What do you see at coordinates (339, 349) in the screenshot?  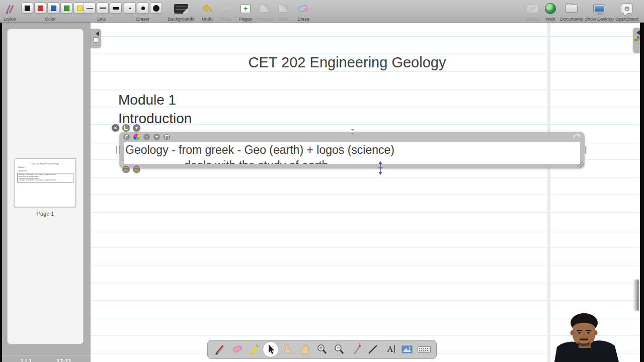 I see `zoom-out-tool` at bounding box center [339, 349].